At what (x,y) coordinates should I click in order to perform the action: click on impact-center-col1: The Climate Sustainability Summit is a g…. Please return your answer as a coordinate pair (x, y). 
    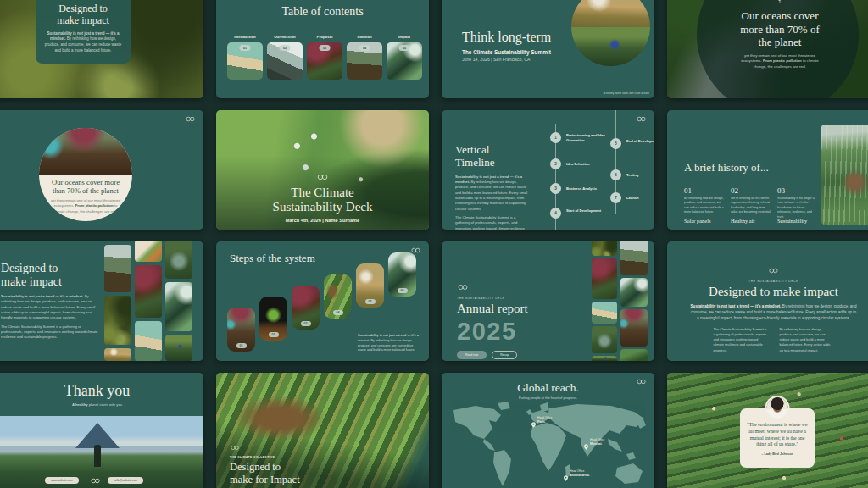
    Looking at the image, I should click on (741, 340).